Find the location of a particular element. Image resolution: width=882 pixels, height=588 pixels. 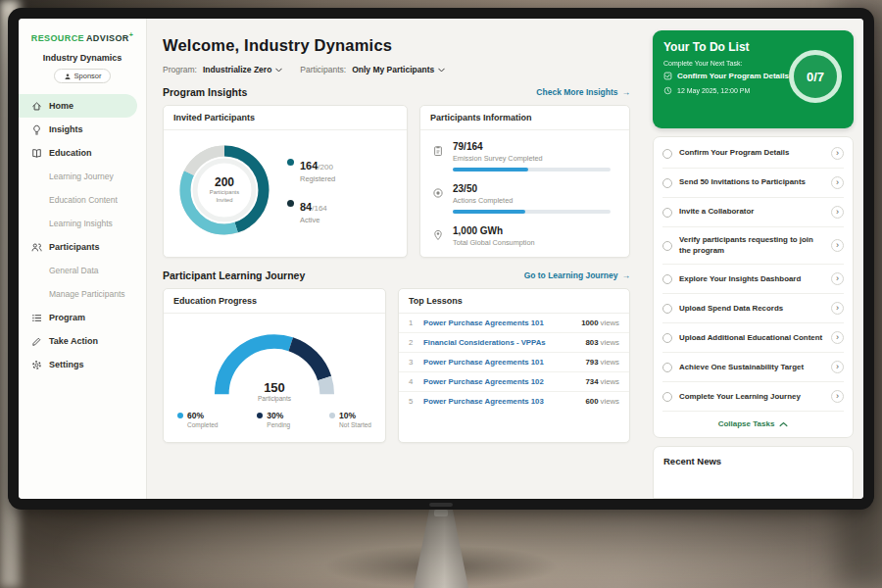

card-title: Invited Participants is located at coordinates (285, 118).